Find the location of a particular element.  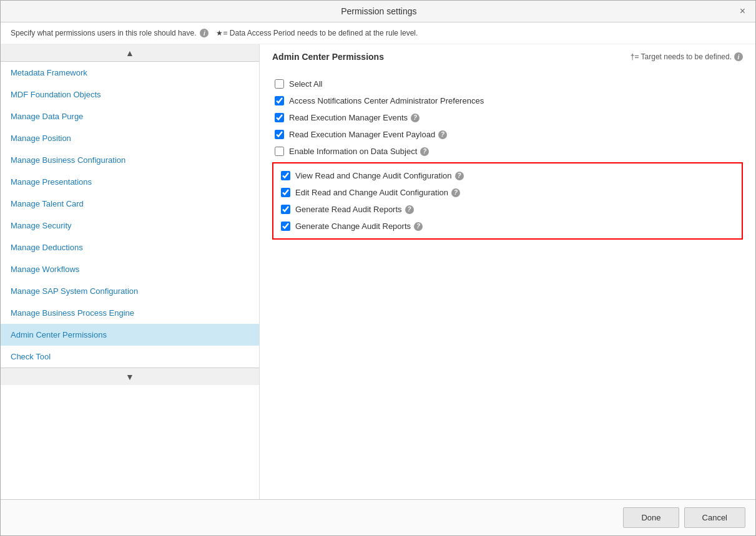

permission-item-access-notifications: Access Notifications Center Administrato… is located at coordinates (508, 101).